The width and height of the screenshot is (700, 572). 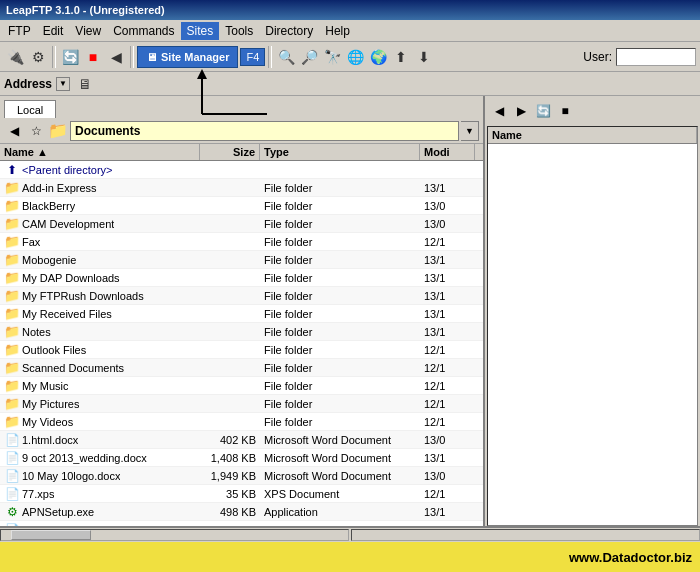 What do you see at coordinates (54, 31) in the screenshot?
I see `menu-edit: Edit` at bounding box center [54, 31].